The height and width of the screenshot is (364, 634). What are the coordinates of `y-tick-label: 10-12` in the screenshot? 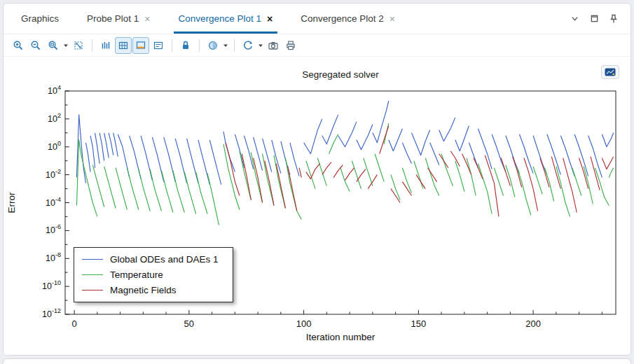 It's located at (52, 314).